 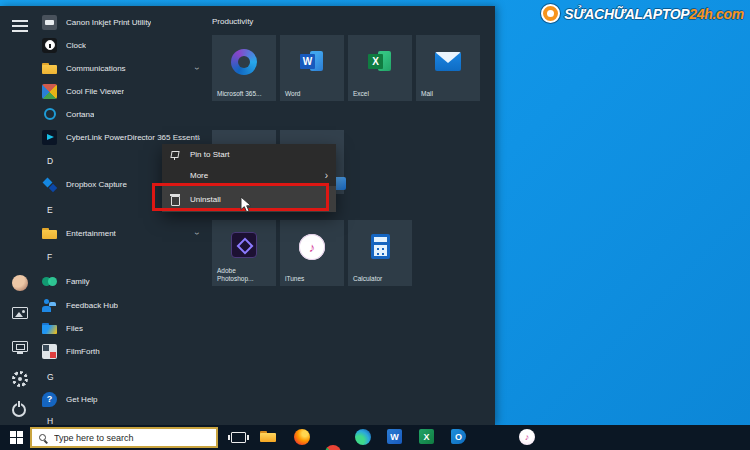 I want to click on taskbar-search, so click(x=124, y=438).